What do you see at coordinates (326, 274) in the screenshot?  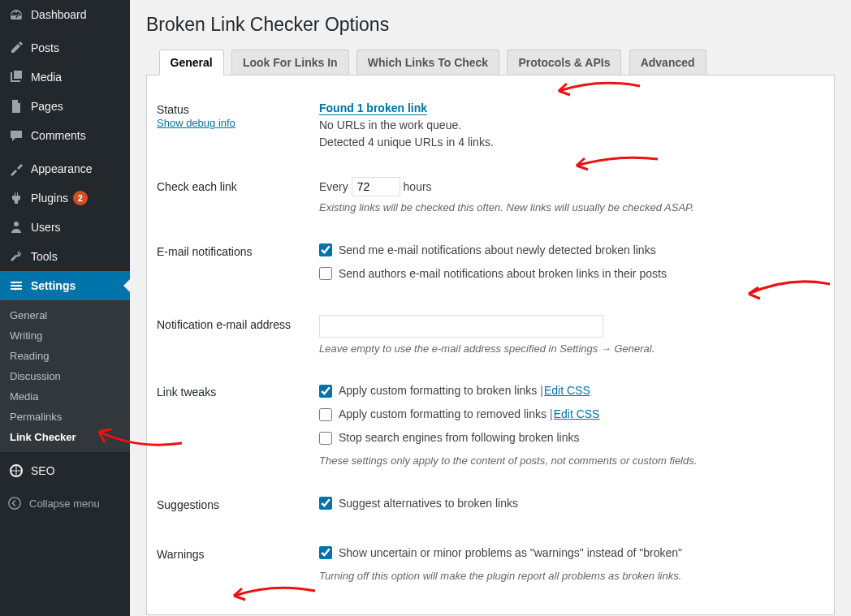 I see `notify-authors-checkbox` at bounding box center [326, 274].